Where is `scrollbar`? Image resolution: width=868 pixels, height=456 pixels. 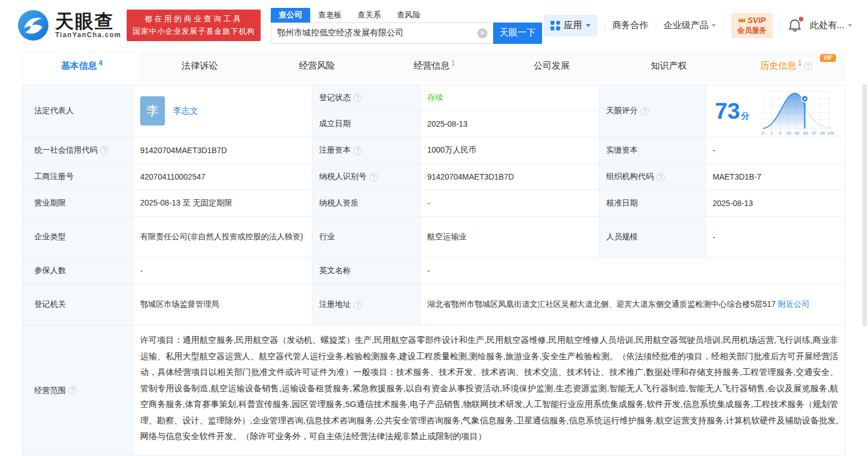
scrollbar is located at coordinates (865, 205).